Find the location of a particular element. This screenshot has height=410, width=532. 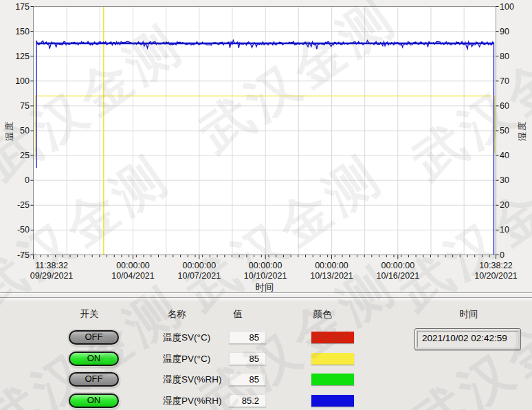

header-switch: 开关 is located at coordinates (89, 314).